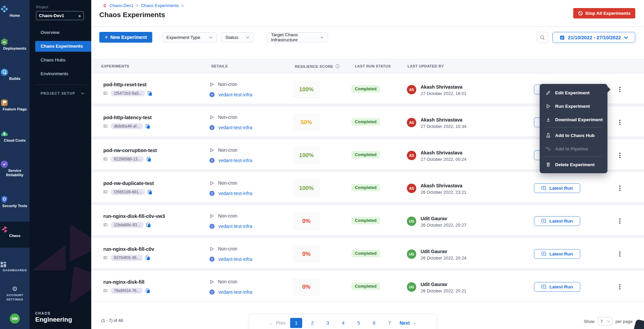  I want to click on details-cell: Non-cron vedant-test-infra, so click(231, 118).